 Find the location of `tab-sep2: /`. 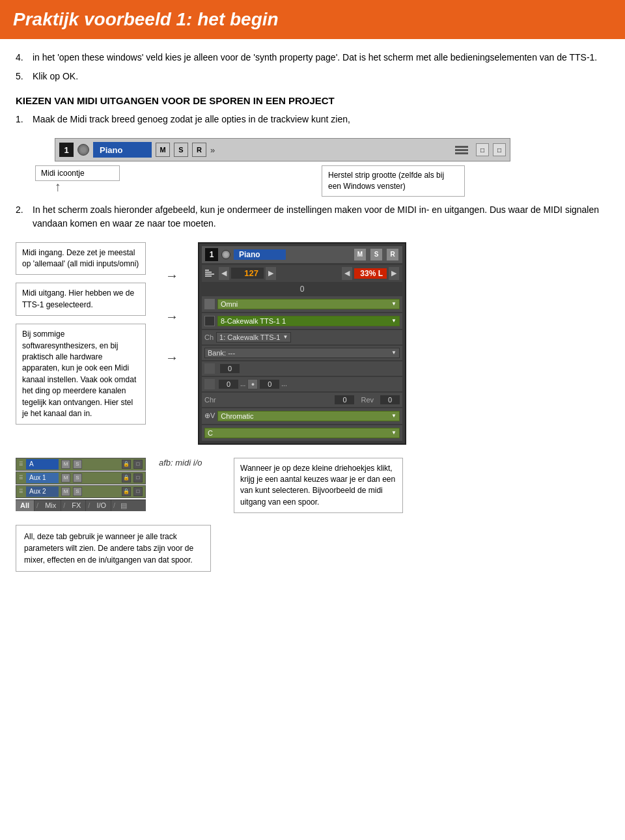

tab-sep2: / is located at coordinates (64, 505).